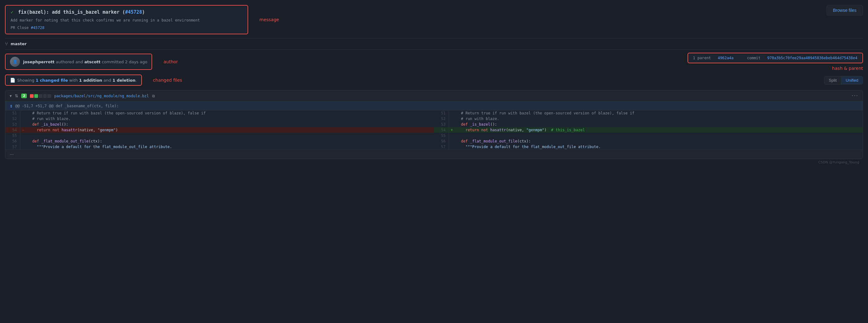 The image size is (868, 323). Describe the element at coordinates (648, 125) in the screenshot. I see `diff-right-line-53: 53 def _is_bazel():` at that location.